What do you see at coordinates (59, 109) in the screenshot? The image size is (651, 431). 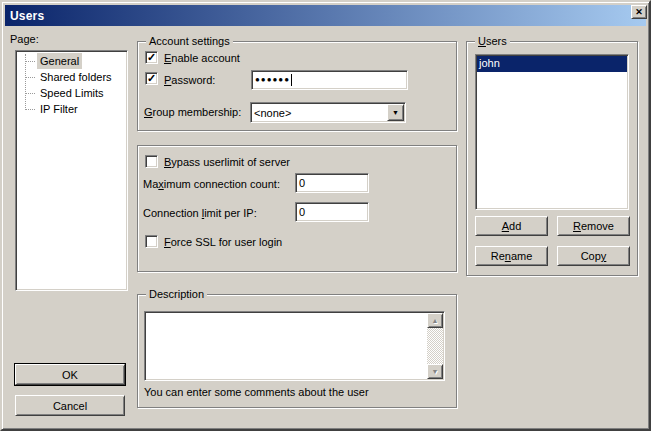 I see `tree-item-label: IP Filter` at bounding box center [59, 109].